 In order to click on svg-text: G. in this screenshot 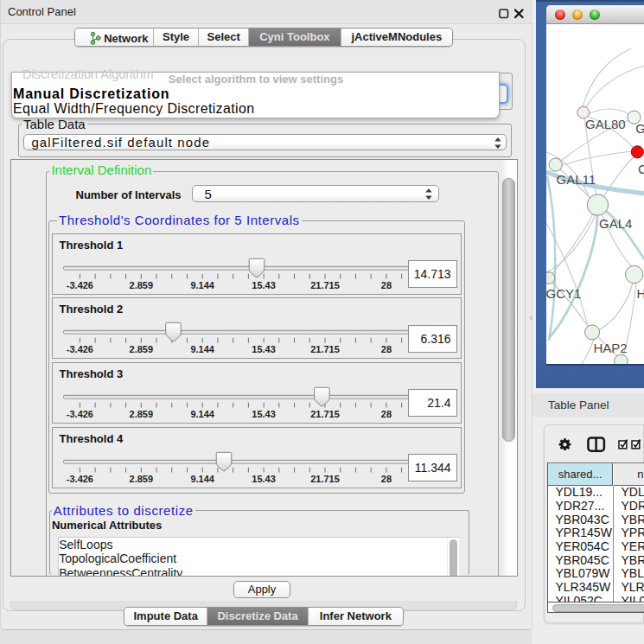, I will do `click(640, 128)`.